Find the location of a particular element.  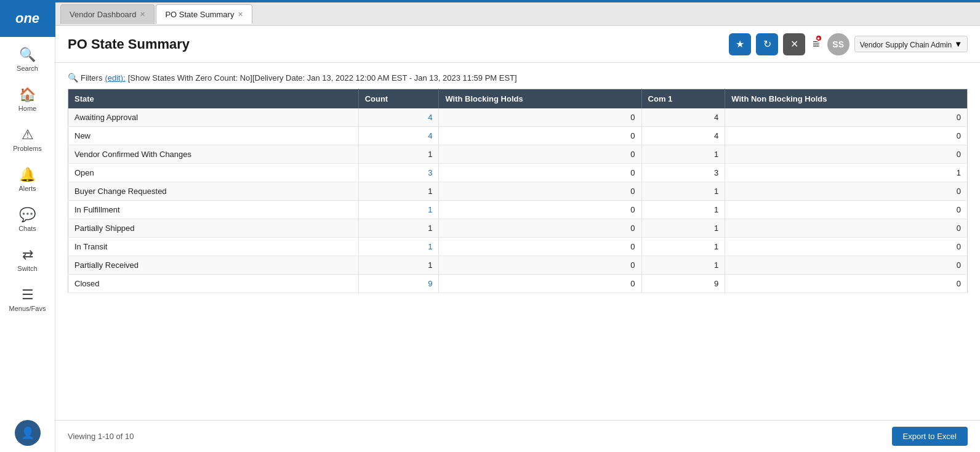

table-row: Partially Received1010 is located at coordinates (518, 265).